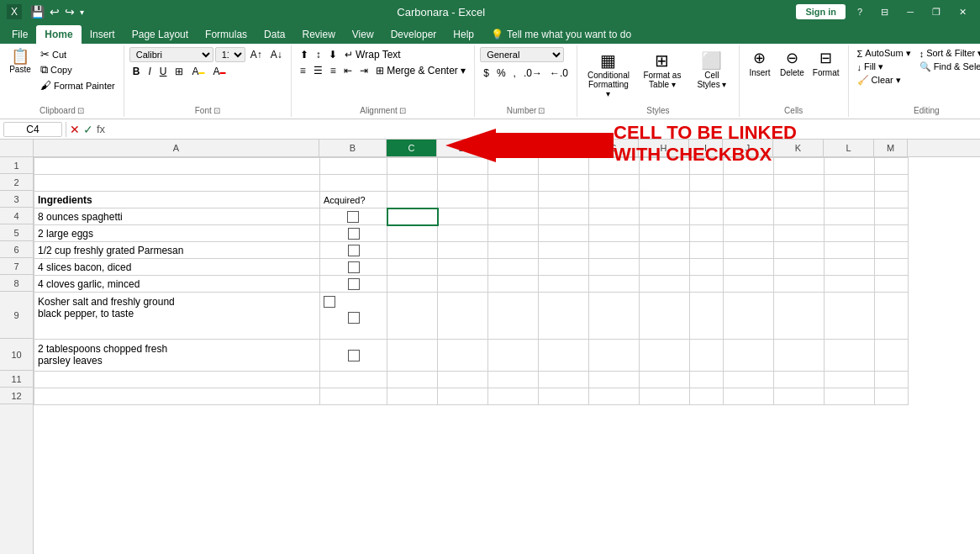 The width and height of the screenshot is (980, 554). What do you see at coordinates (413, 234) in the screenshot?
I see `cell-c5` at bounding box center [413, 234].